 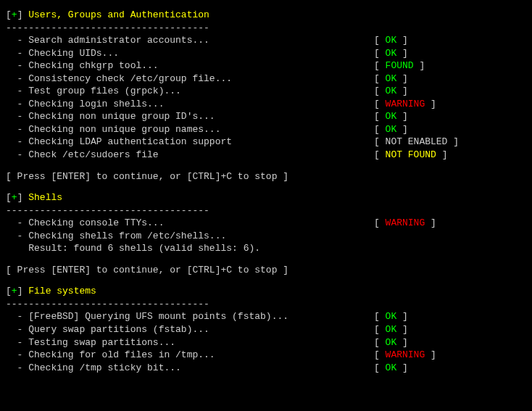 What do you see at coordinates (399, 66) in the screenshot?
I see `check-status: [ FOUND ]` at bounding box center [399, 66].